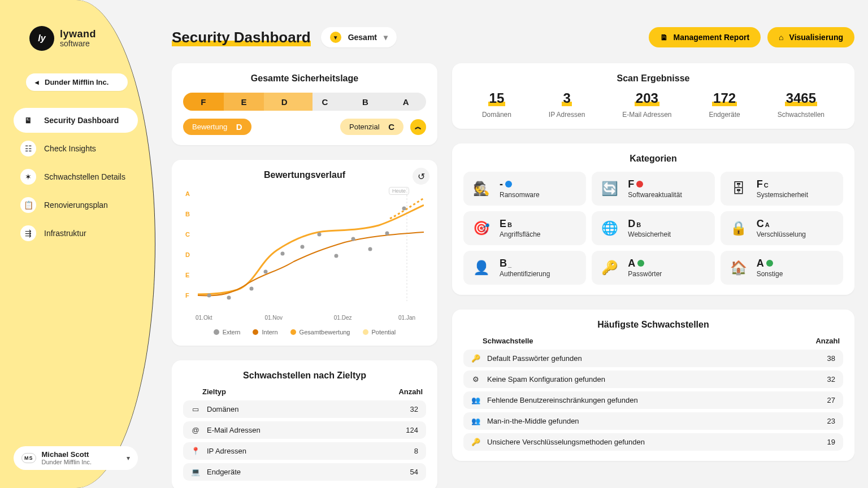  I want to click on category-name: Softwareaktualität, so click(654, 195).